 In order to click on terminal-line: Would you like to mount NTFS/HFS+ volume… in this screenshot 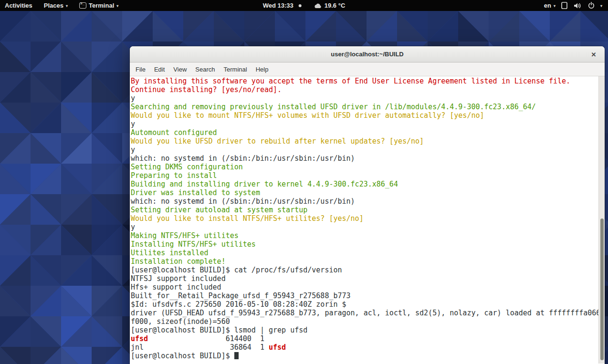, I will do `click(366, 115)`.